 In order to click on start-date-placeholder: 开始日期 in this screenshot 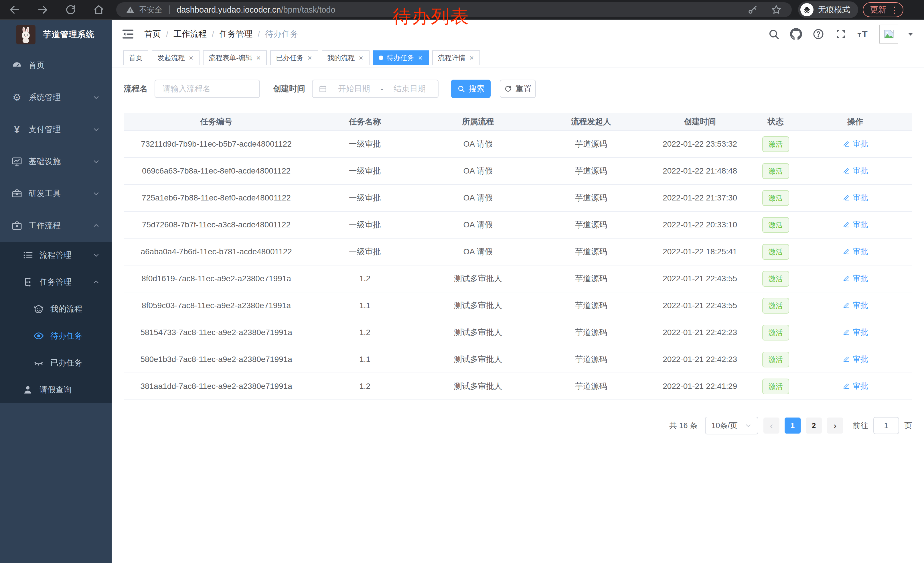, I will do `click(354, 89)`.